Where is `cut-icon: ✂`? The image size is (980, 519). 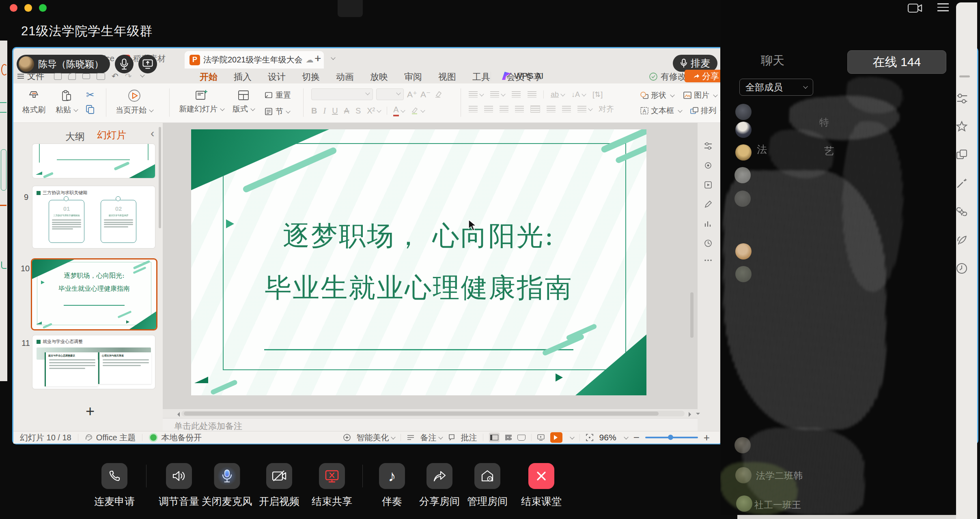
cut-icon: ✂ is located at coordinates (90, 95).